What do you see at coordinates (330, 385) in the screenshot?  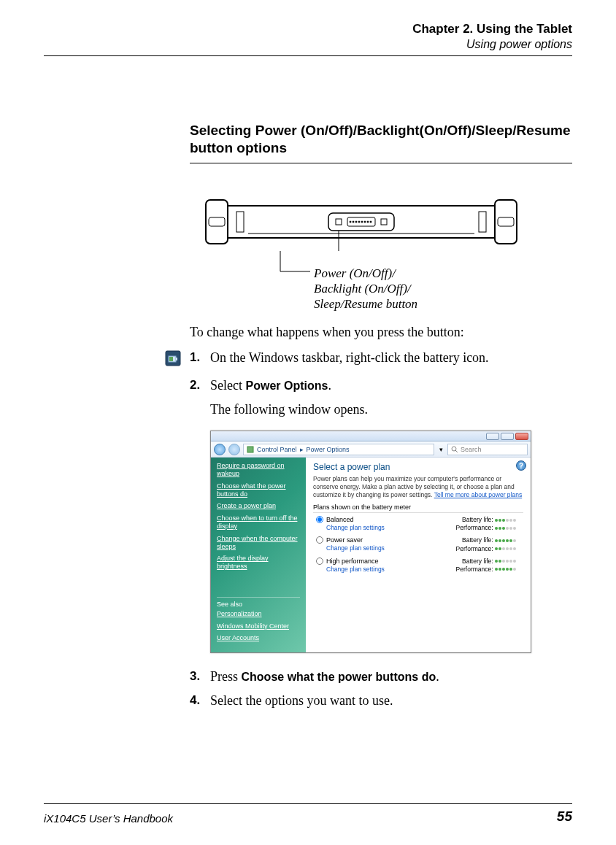 I see `step-2-text-c: .` at bounding box center [330, 385].